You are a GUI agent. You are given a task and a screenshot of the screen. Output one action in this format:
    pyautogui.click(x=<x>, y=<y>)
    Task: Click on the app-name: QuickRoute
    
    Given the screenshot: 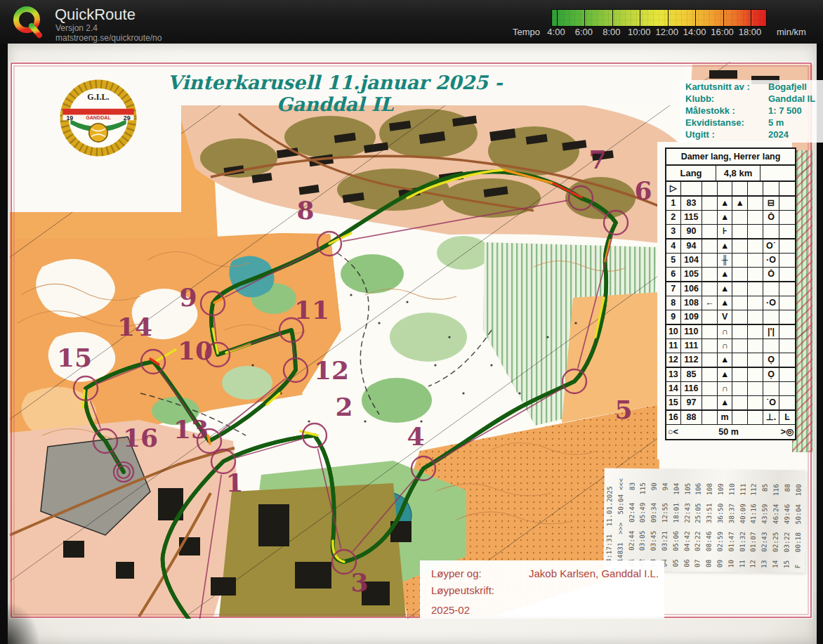 What is the action you would take?
    pyautogui.click(x=96, y=15)
    